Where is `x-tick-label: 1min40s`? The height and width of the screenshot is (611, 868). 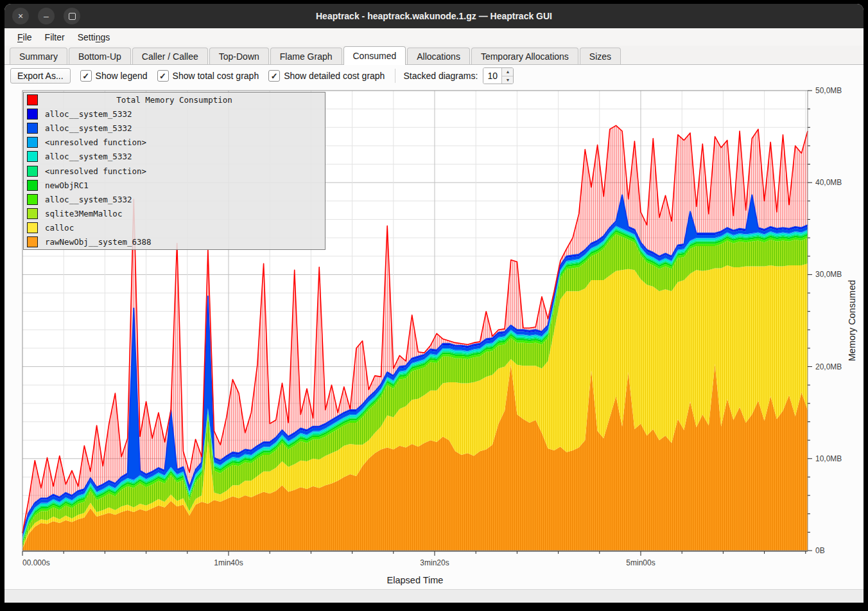 x-tick-label: 1min40s is located at coordinates (229, 563).